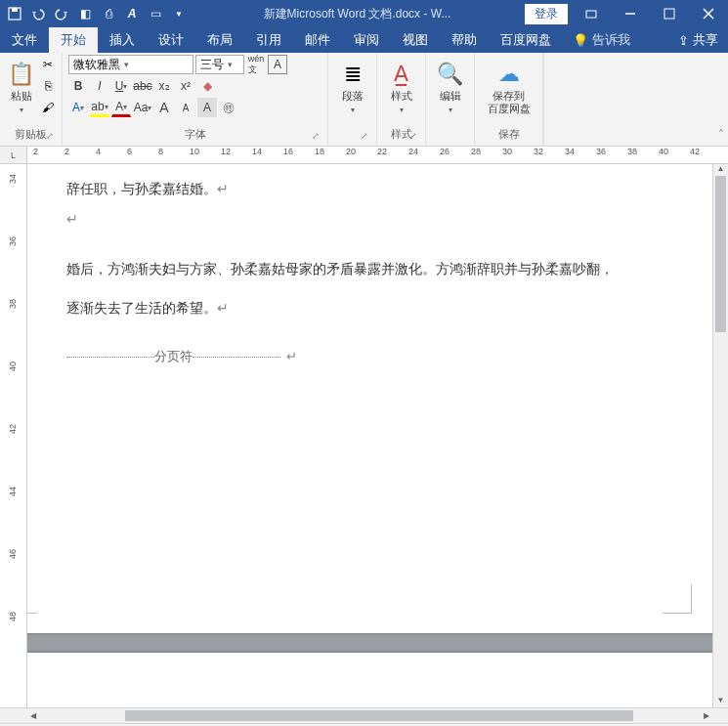 The image size is (728, 726). Describe the element at coordinates (38, 14) in the screenshot. I see `undo-icon` at that location.